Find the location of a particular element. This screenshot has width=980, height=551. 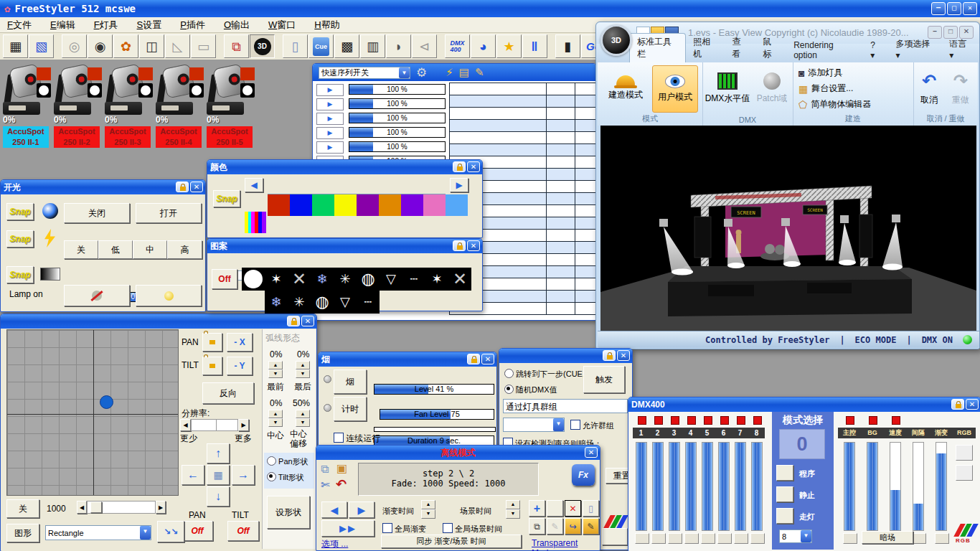

position-dot is located at coordinates (106, 402).